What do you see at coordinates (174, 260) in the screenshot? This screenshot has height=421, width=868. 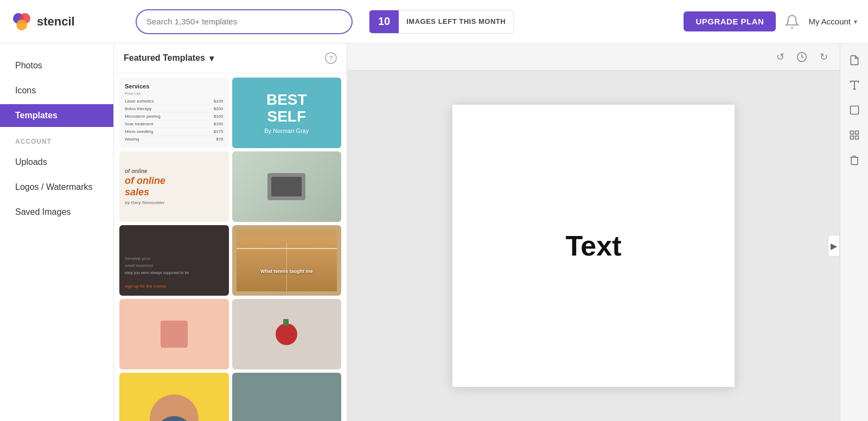 I see `template-card-dark: Develop yoursmall businesseasy you were …` at bounding box center [174, 260].